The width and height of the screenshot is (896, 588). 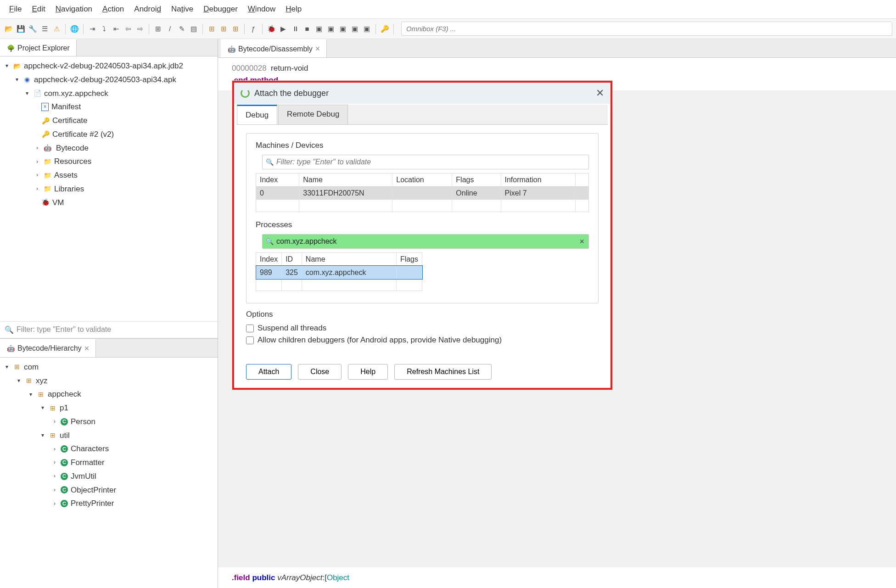 I want to click on tree-row-bytecode: › 🤖 Bytecode, so click(x=109, y=148).